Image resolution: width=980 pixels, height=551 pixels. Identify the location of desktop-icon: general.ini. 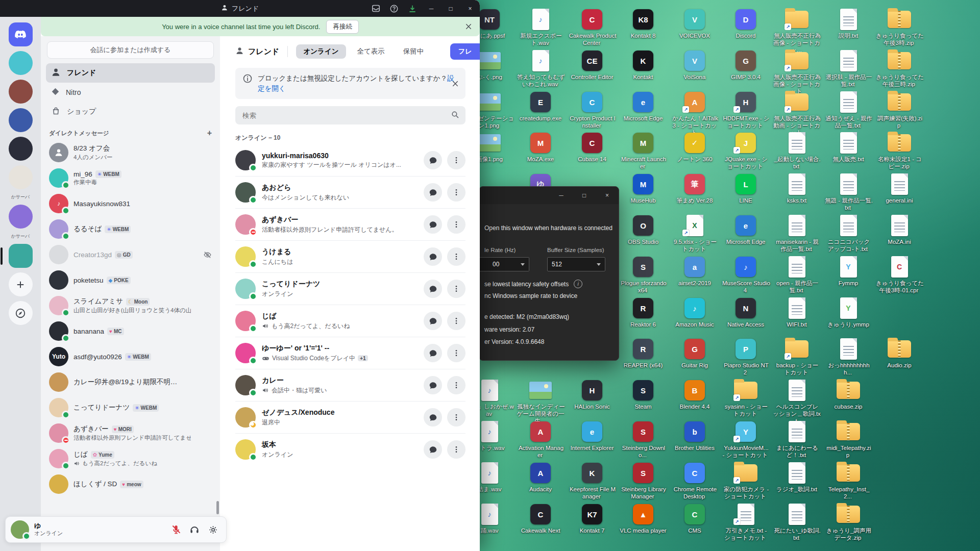
(899, 189).